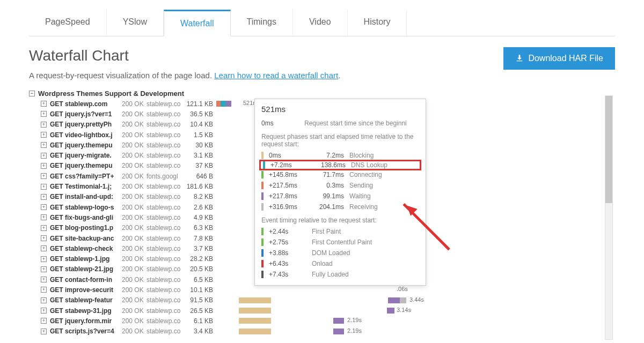  I want to click on request-name: GET fix-bugs-and-gli, so click(84, 218).